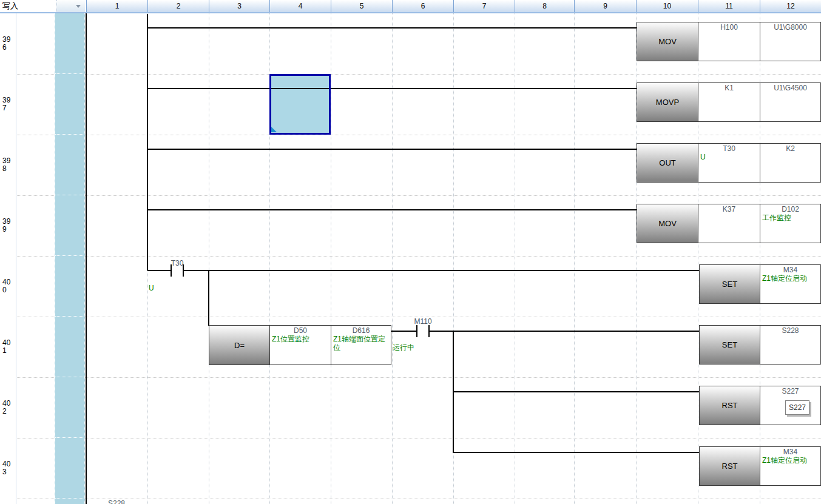  I want to click on contact-s228-label: S228, so click(117, 502).